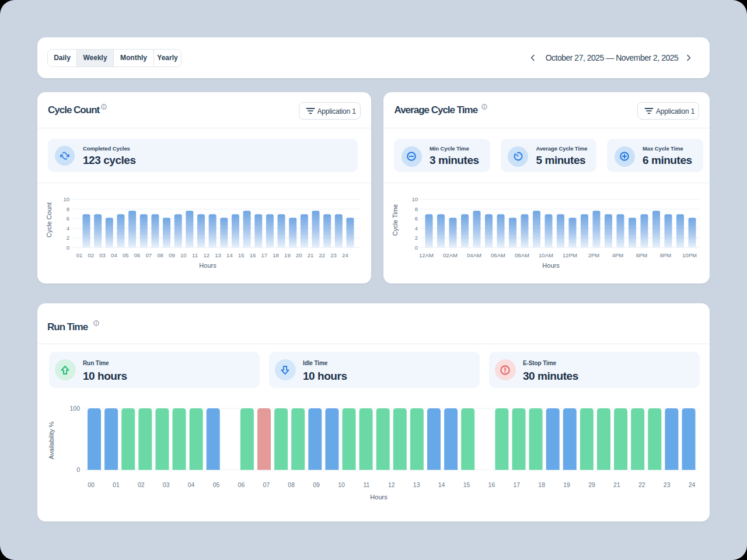  Describe the element at coordinates (592, 485) in the screenshot. I see `svg-text: 29` at that location.